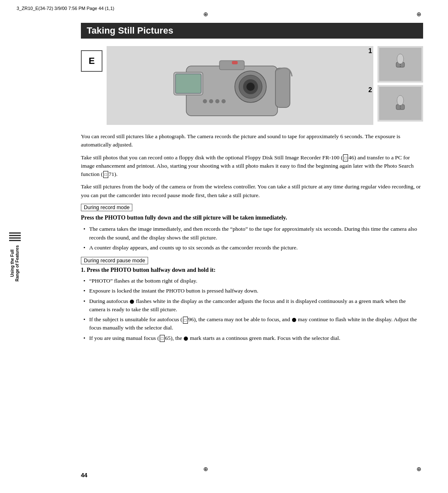 The height and width of the screenshot is (493, 448). Describe the element at coordinates (400, 64) in the screenshot. I see `step1-inner` at that location.